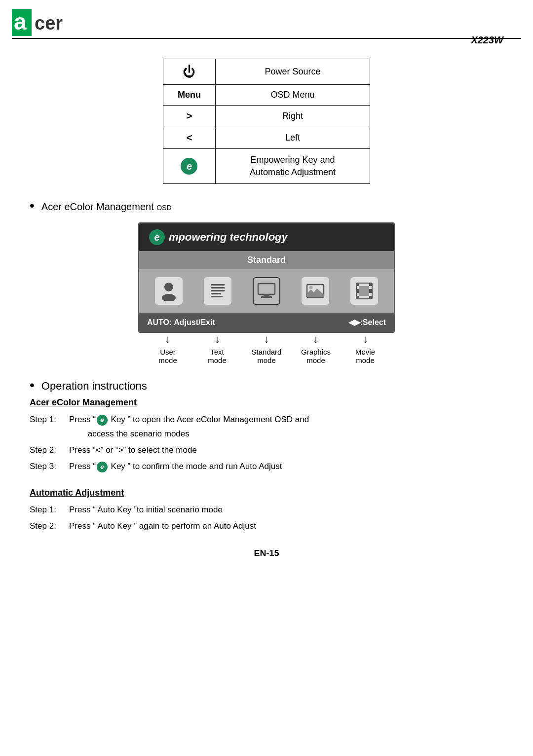  Describe the element at coordinates (487, 40) in the screenshot. I see `model-name: X223W` at that location.